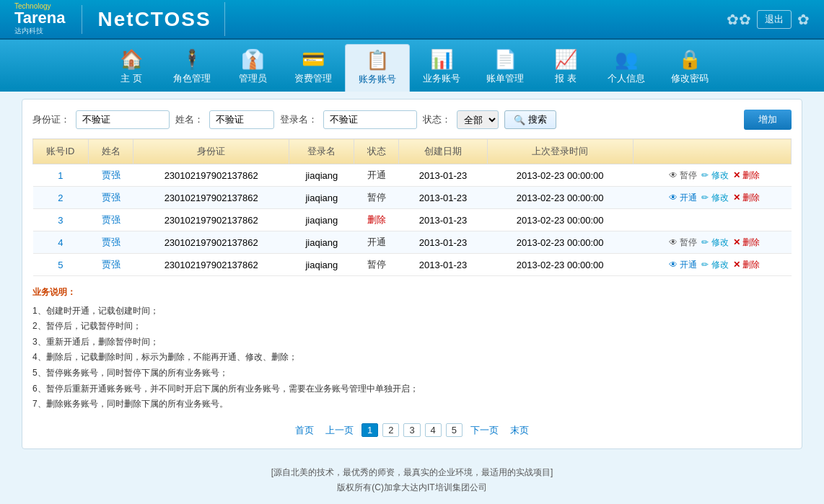 This screenshot has height=504, width=824. What do you see at coordinates (442, 79) in the screenshot?
I see `biz-nav-label: 业务账号` at bounding box center [442, 79].